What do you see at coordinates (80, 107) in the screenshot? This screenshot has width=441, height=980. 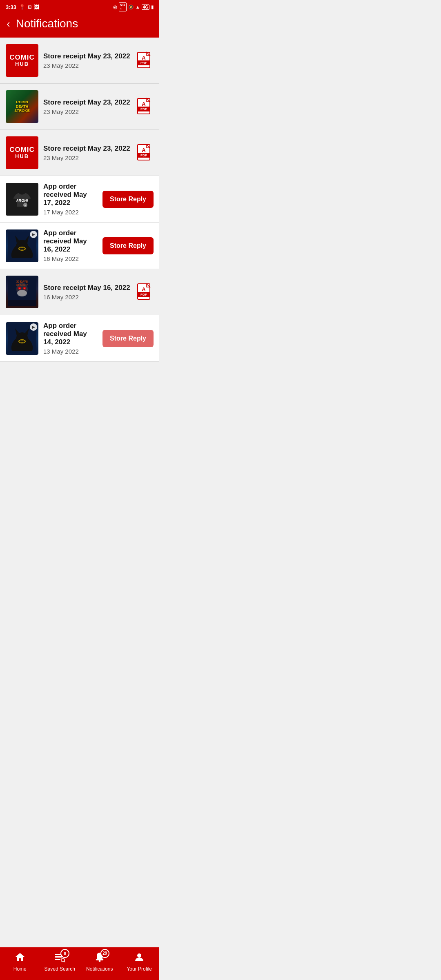 I see `notification-item: ROBINDEATHSTROKE Store receipt May 23, 2…` at bounding box center [80, 107].